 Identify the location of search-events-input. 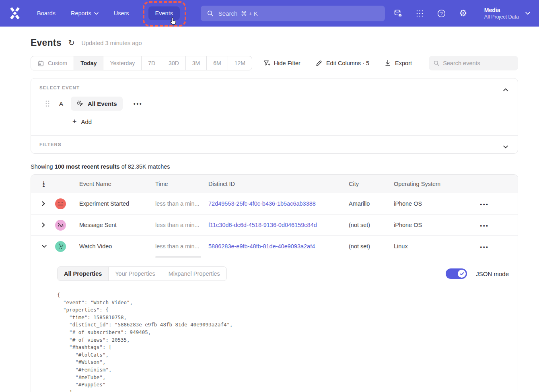
(478, 63).